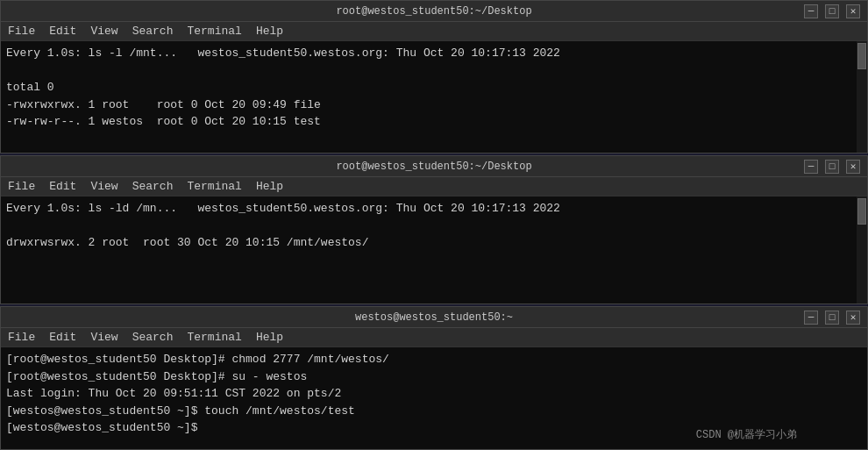 This screenshot has width=868, height=450. Describe the element at coordinates (21, 337) in the screenshot. I see `menu-file-3: File` at that location.